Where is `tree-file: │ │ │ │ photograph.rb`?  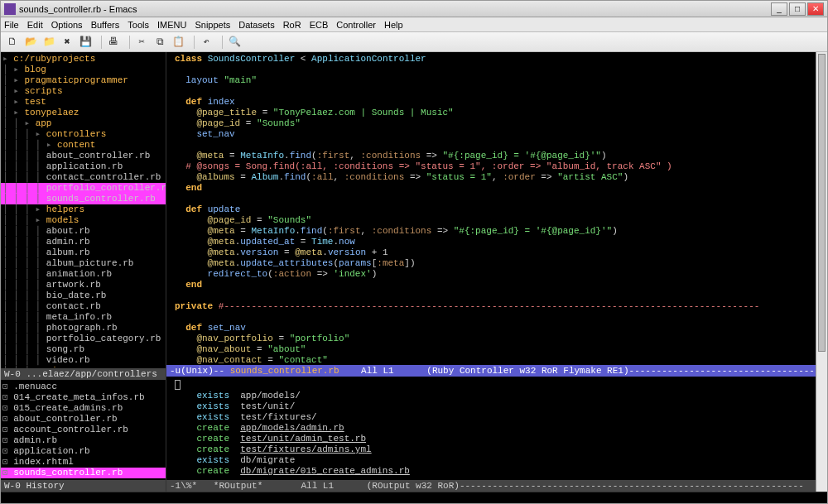
tree-file: │ │ │ │ photograph.rb is located at coordinates (83, 328).